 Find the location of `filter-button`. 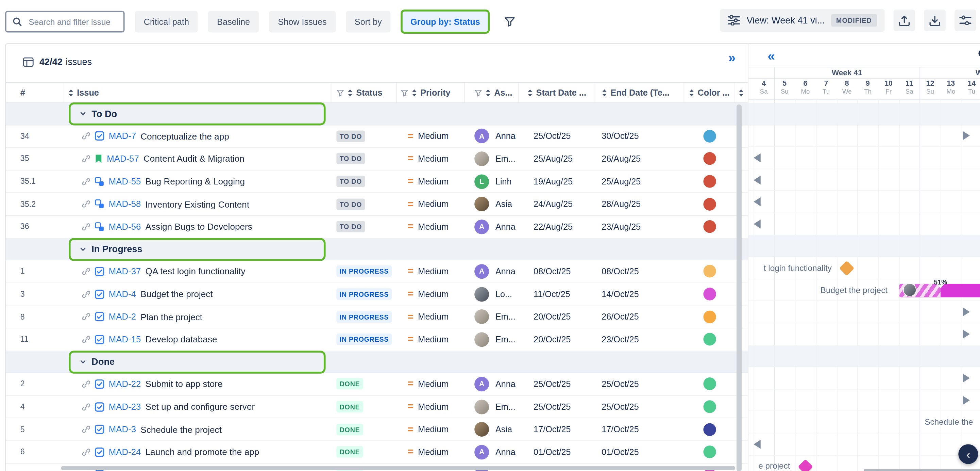

filter-button is located at coordinates (510, 22).